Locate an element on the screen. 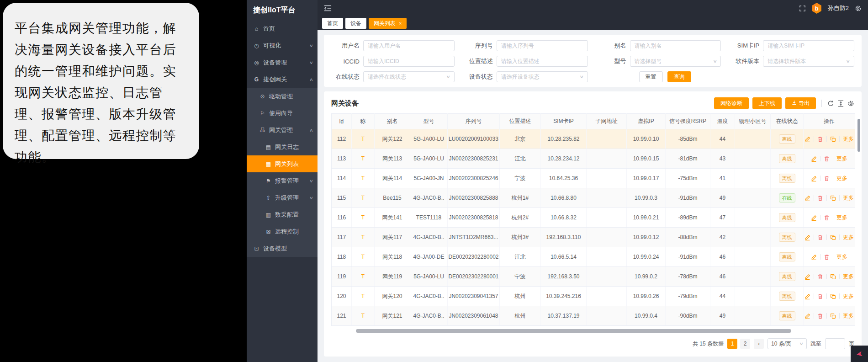 This screenshot has height=362, width=868. page-button-2: 2 is located at coordinates (745, 344).